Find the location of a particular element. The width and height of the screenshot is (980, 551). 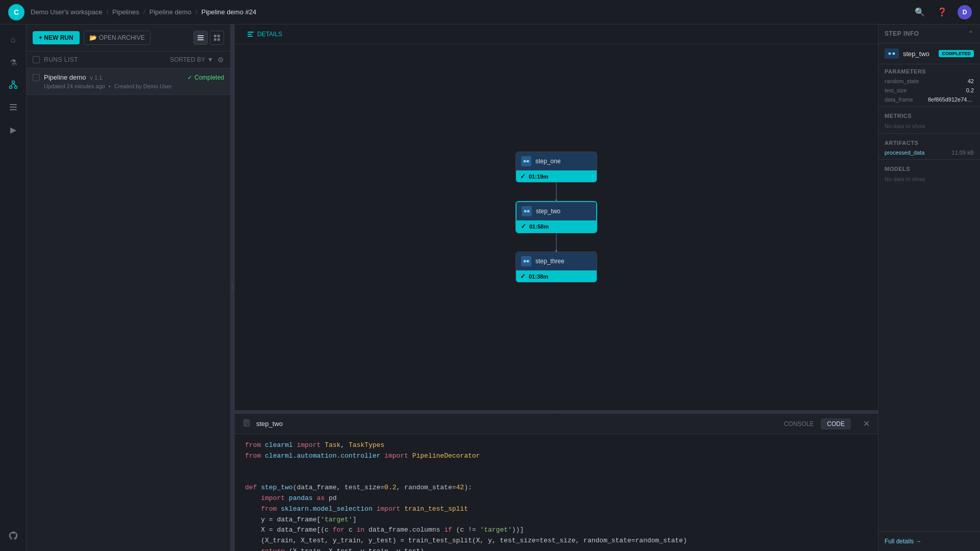

open-archive-button: 📂 OPEN ARCHIVE is located at coordinates (117, 38).